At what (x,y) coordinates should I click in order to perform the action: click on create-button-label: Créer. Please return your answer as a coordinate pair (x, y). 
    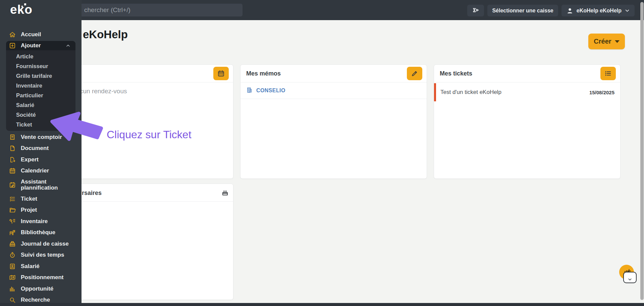
    Looking at the image, I should click on (602, 42).